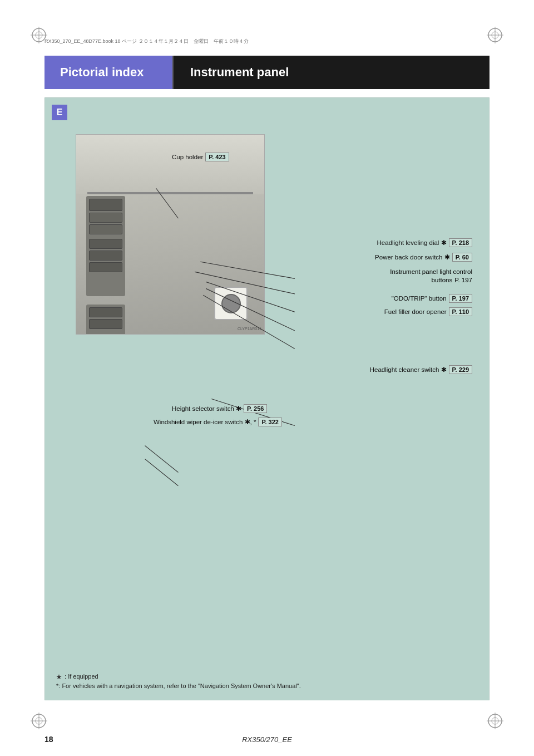 The height and width of the screenshot is (756, 534). What do you see at coordinates (461, 243) in the screenshot?
I see `headlight-leveling-page: P. 218` at bounding box center [461, 243].